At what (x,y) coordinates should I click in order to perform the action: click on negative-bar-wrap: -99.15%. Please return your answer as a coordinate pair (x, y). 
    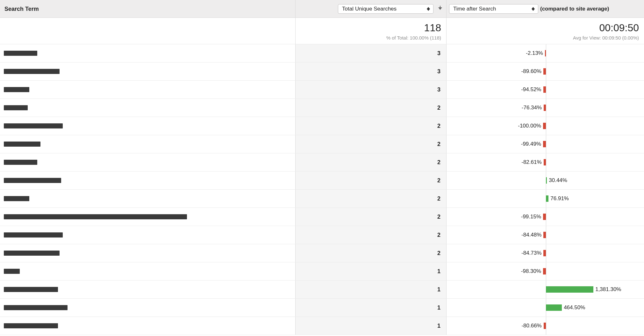
    Looking at the image, I should click on (533, 217).